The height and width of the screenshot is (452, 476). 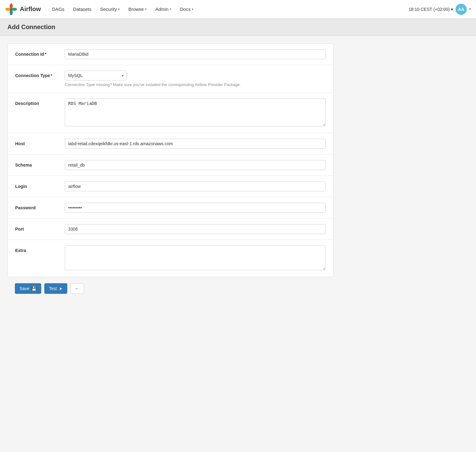 I want to click on connection-id-label: Connection Id*, so click(x=40, y=53).